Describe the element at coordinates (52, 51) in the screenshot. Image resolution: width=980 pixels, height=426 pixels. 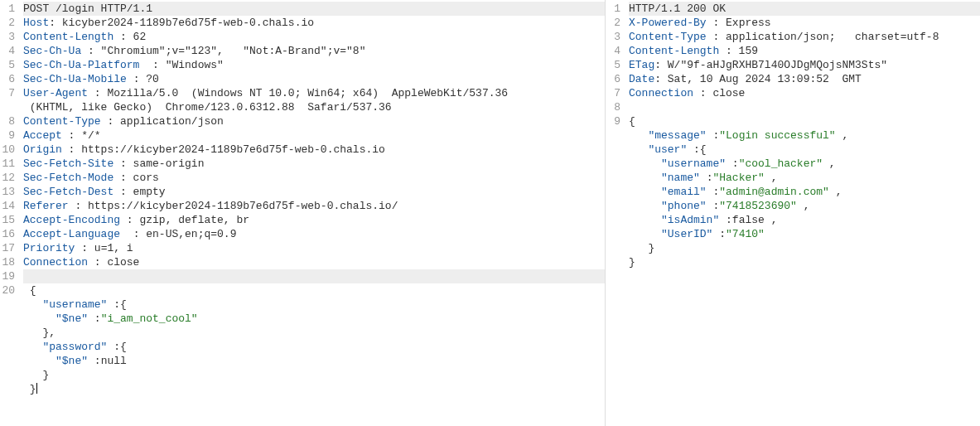
I see `token-key: Sec-Ch-Ua` at that location.